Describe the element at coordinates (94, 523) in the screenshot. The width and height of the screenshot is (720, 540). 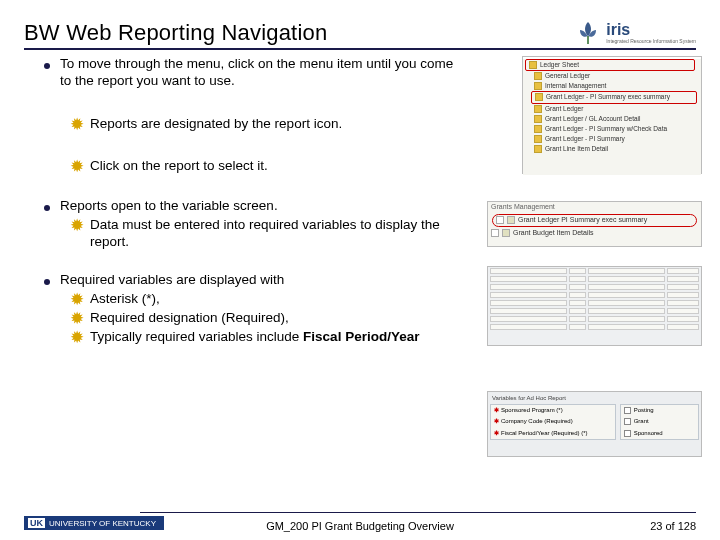
I see `footer-org-badge: UKUNIVERSITY OF KENTUCKY` at that location.